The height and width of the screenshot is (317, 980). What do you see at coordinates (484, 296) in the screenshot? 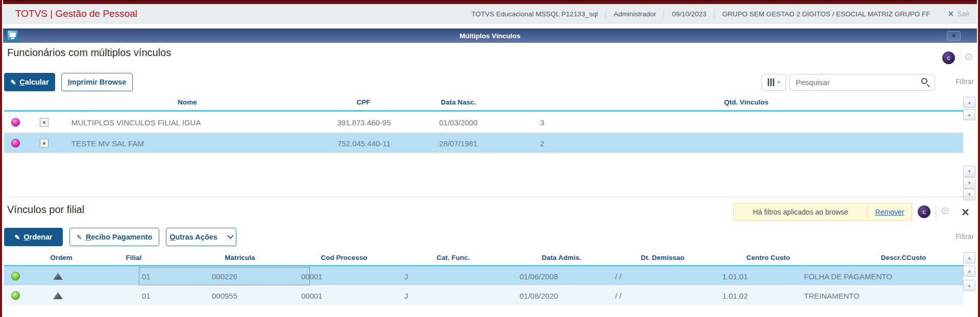
I see `table-row: 01 000955 00001 J 01/08/2020 / / 1.01.02…` at bounding box center [484, 296].